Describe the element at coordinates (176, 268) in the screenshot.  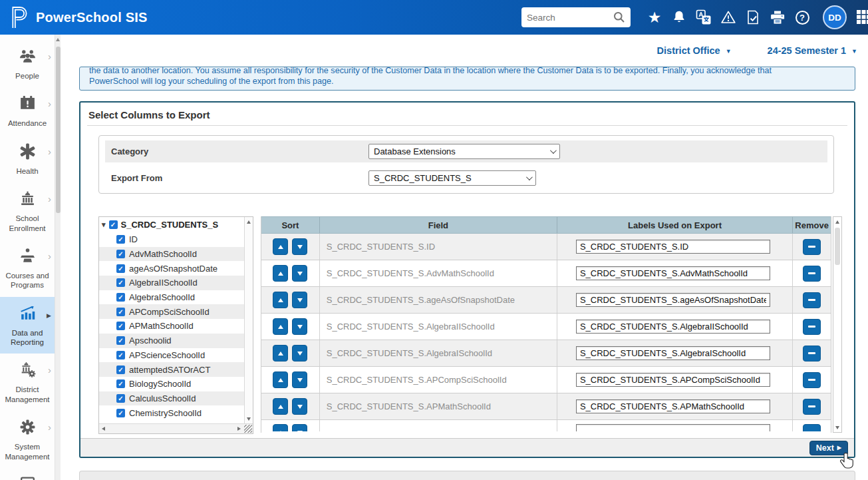
I see `field-list-item: ✓ ageAsOfSnapshotDate` at that location.